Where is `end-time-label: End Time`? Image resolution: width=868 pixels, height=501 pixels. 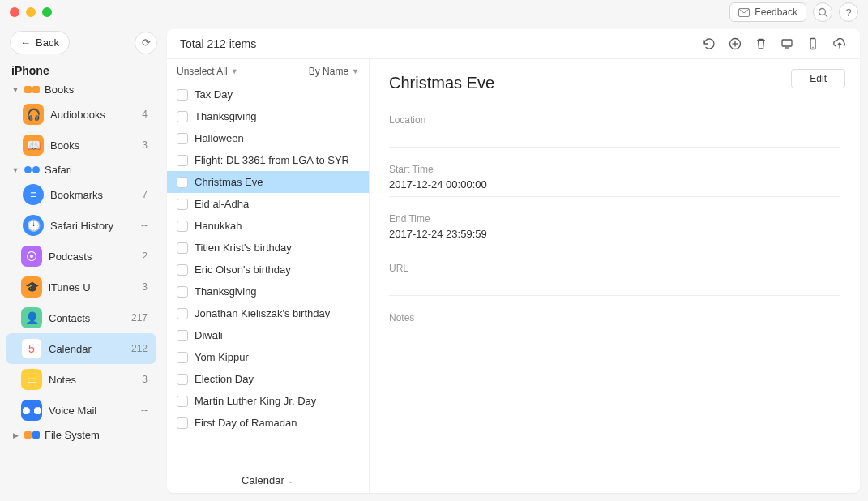
end-time-label: End Time is located at coordinates (614, 219).